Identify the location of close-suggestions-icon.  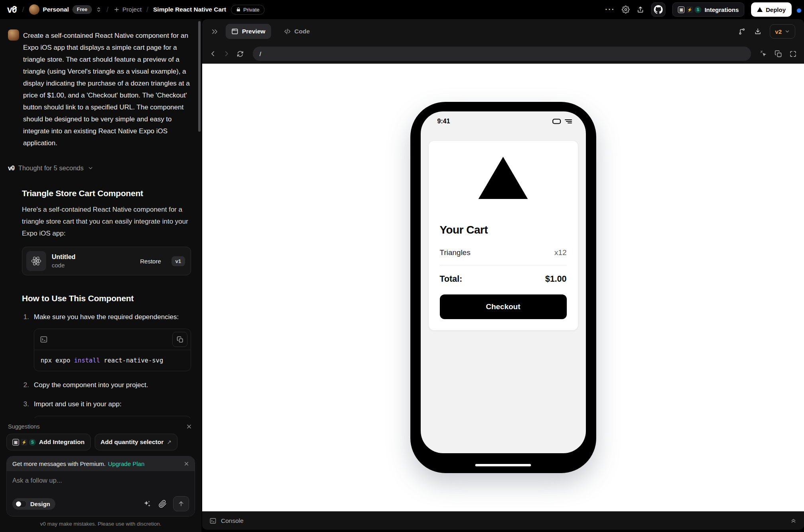
(189, 427).